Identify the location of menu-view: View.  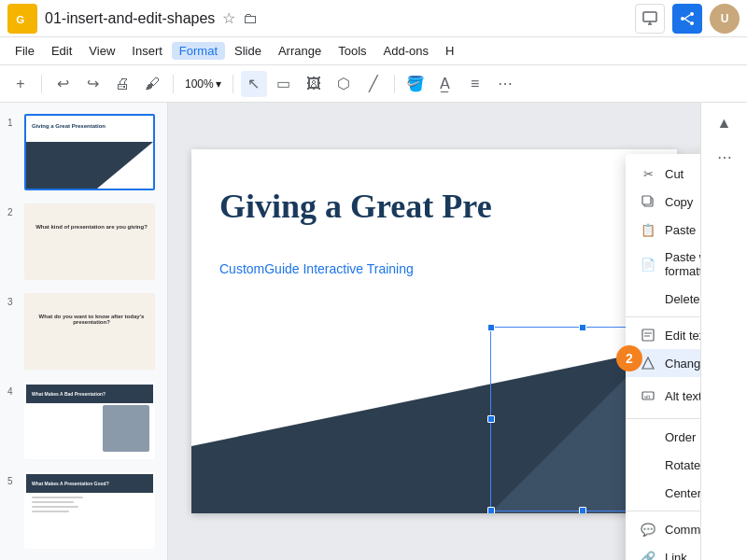
(102, 50).